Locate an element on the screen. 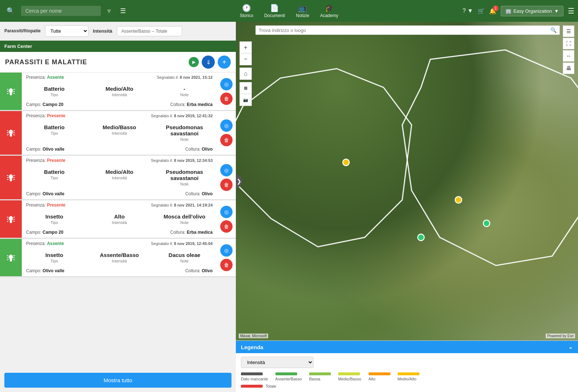  pest-intensita-value: Assente/Basso is located at coordinates (119, 255).